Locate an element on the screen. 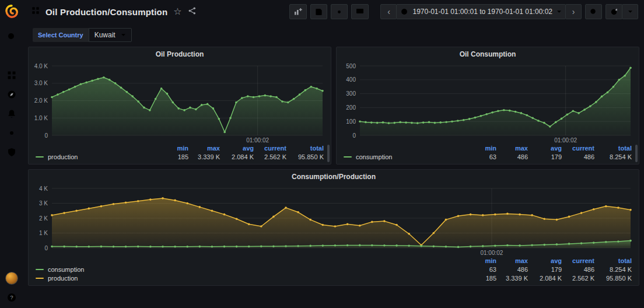  star-icon: ☆ is located at coordinates (177, 12).